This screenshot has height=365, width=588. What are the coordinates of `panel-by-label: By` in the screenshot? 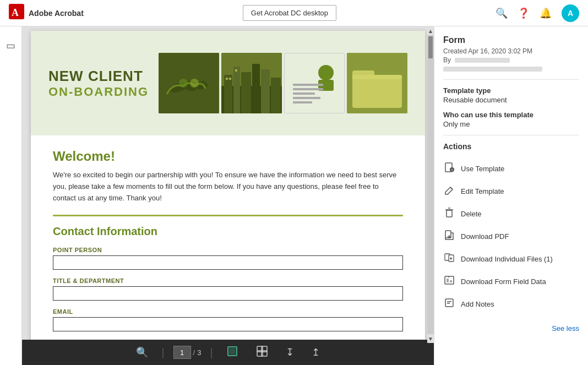 It's located at (447, 60).